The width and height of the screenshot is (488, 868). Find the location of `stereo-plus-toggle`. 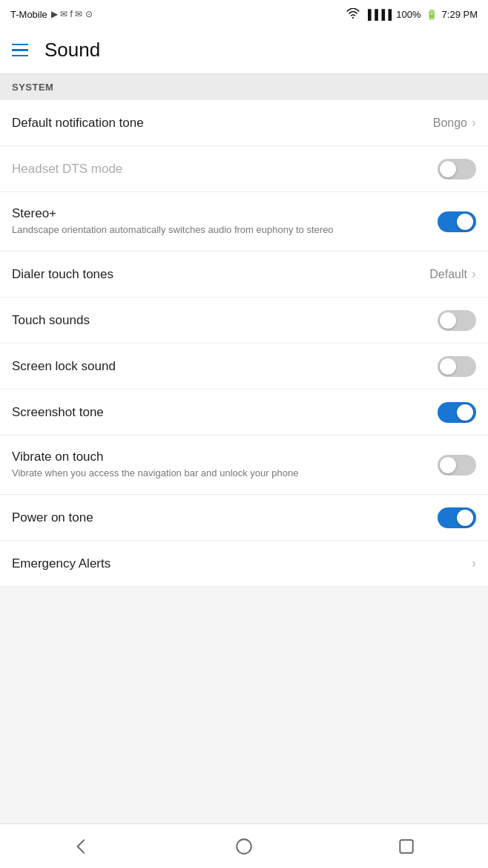

stereo-plus-toggle is located at coordinates (457, 222).